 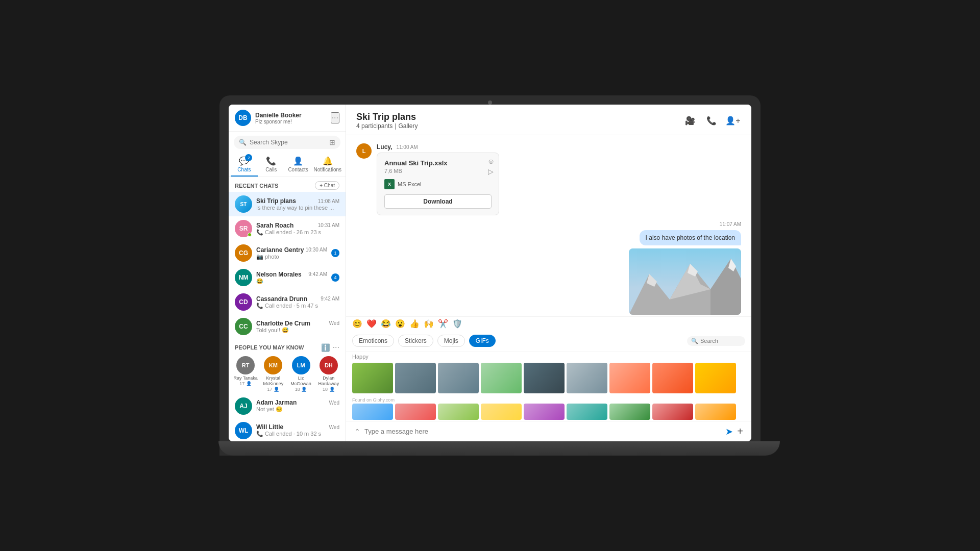 What do you see at coordinates (415, 341) in the screenshot?
I see `stickers-label: Stickers` at bounding box center [415, 341].